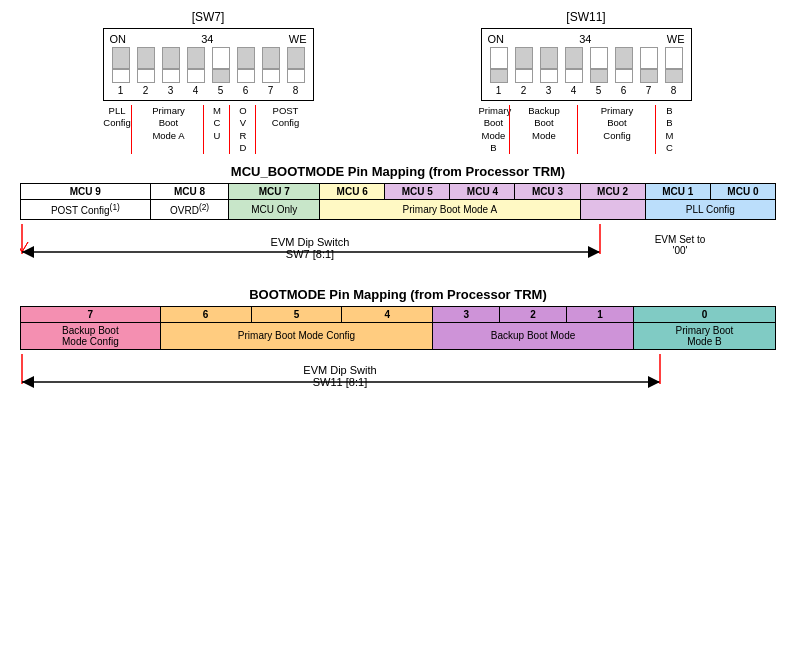  What do you see at coordinates (310, 248) in the screenshot?
I see `sw7-evm-label: EVM Dip SwitchSW7 [8:1]` at bounding box center [310, 248].